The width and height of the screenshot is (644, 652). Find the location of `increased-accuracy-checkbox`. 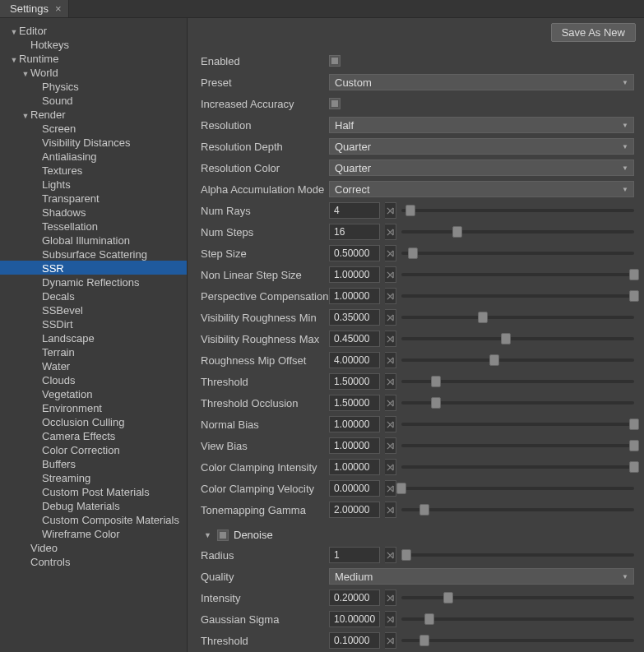

increased-accuracy-checkbox is located at coordinates (335, 104).